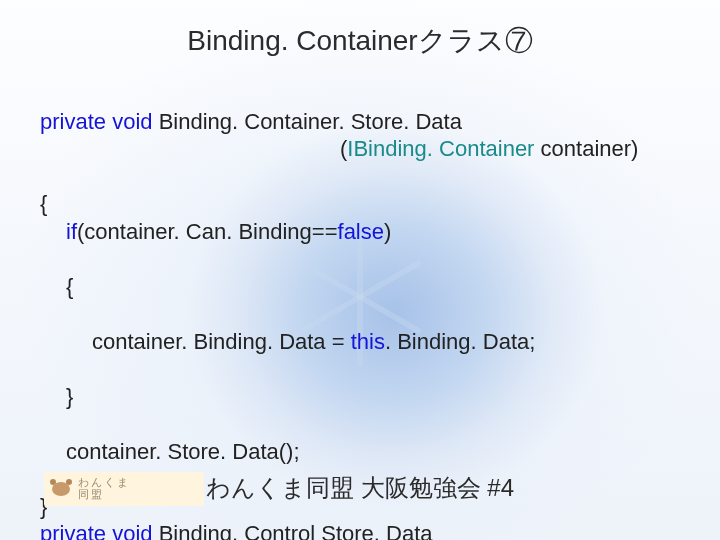  What do you see at coordinates (222, 342) in the screenshot?
I see `code-text: container. Binding. Data =` at bounding box center [222, 342].